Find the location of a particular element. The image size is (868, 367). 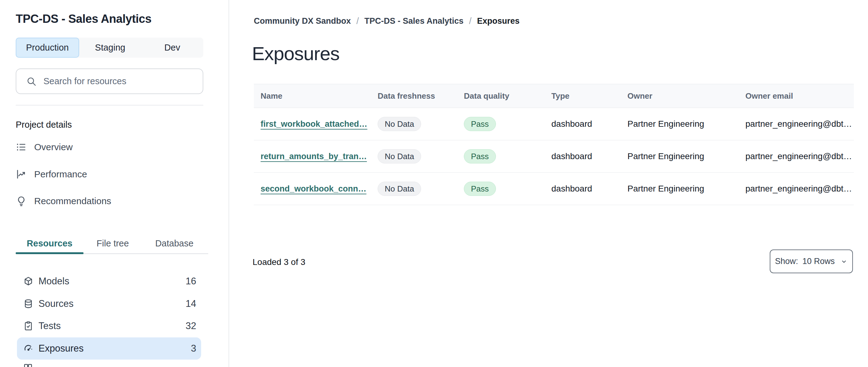

column-header-data-quality: Data quality is located at coordinates (507, 96).